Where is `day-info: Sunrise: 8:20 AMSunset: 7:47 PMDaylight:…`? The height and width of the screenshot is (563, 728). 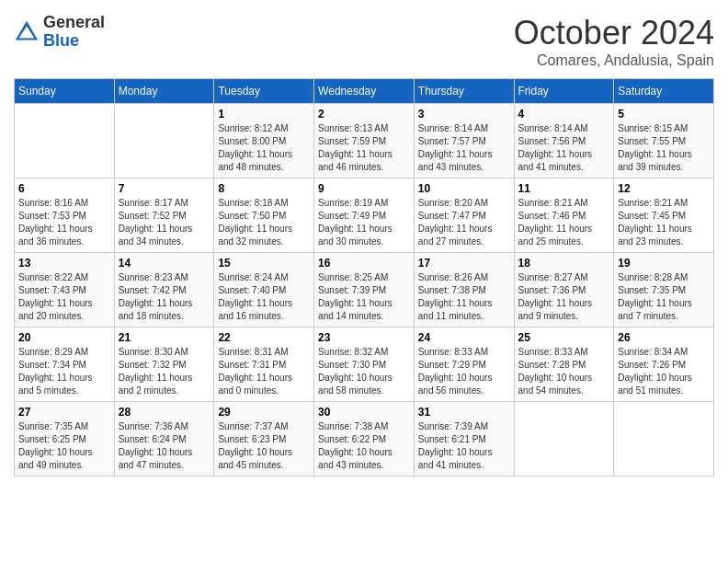 day-info: Sunrise: 8:20 AMSunset: 7:47 PMDaylight:… is located at coordinates (464, 223).